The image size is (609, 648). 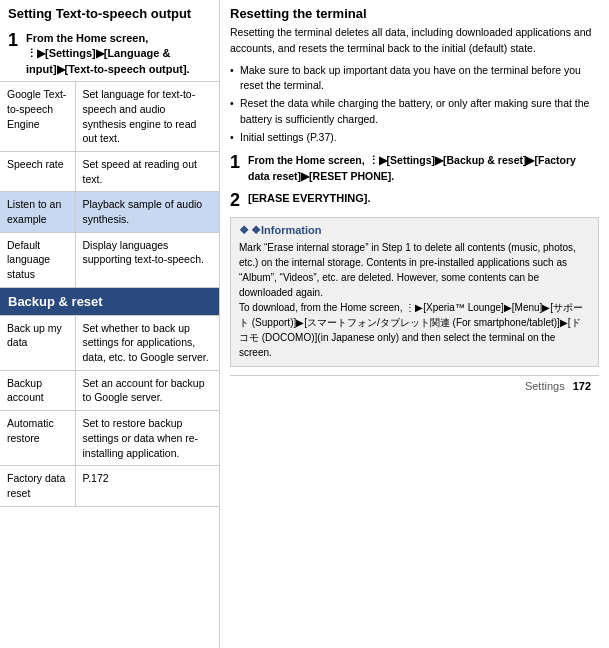 I want to click on table-cell-desc: Playback sample of audio synthesis., so click(x=147, y=212).